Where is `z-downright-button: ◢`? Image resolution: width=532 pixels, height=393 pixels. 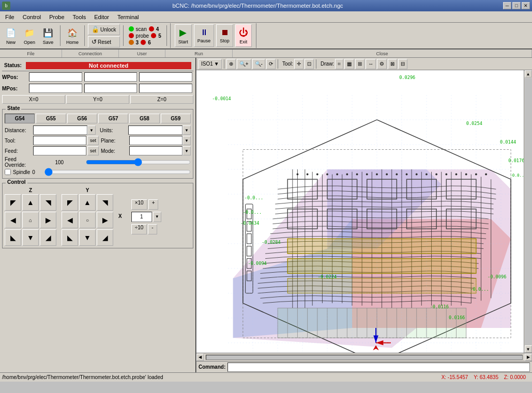 z-downright-button: ◢ is located at coordinates (48, 238).